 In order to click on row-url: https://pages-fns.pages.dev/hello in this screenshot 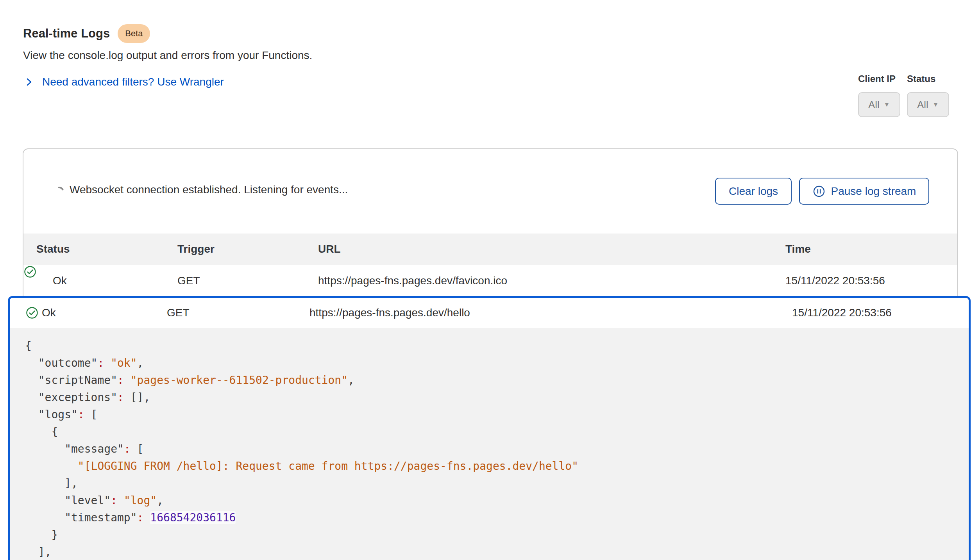, I will do `click(390, 313)`.